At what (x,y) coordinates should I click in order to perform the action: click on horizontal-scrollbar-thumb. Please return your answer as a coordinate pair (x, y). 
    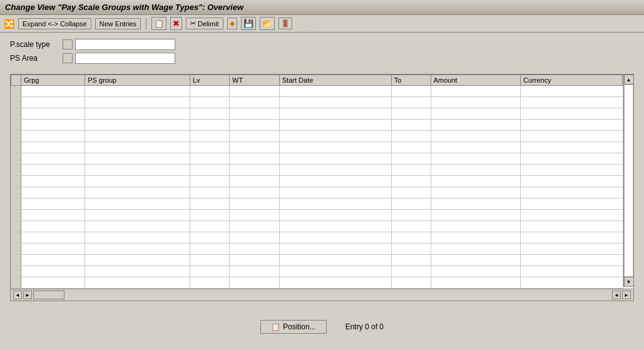
    Looking at the image, I should click on (49, 295).